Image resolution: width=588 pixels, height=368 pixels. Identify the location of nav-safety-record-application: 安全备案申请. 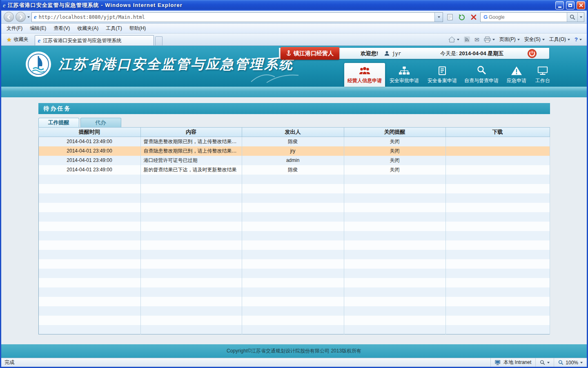
(442, 75).